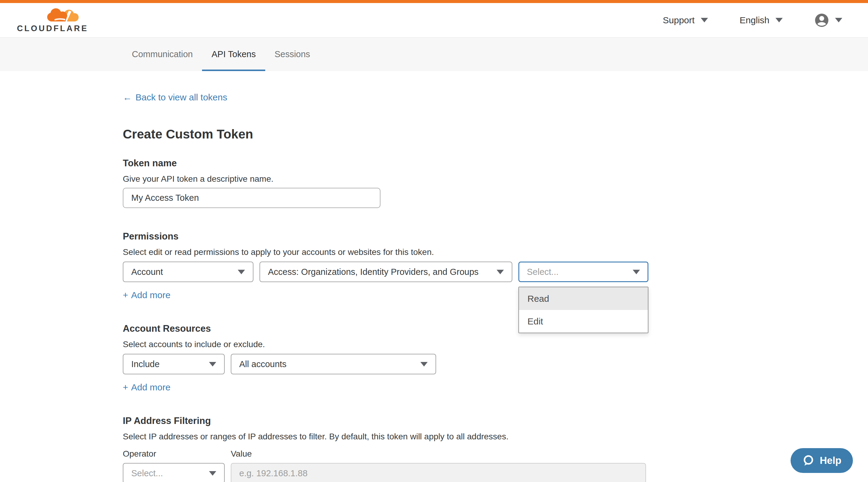  I want to click on option-edit: Edit, so click(584, 321).